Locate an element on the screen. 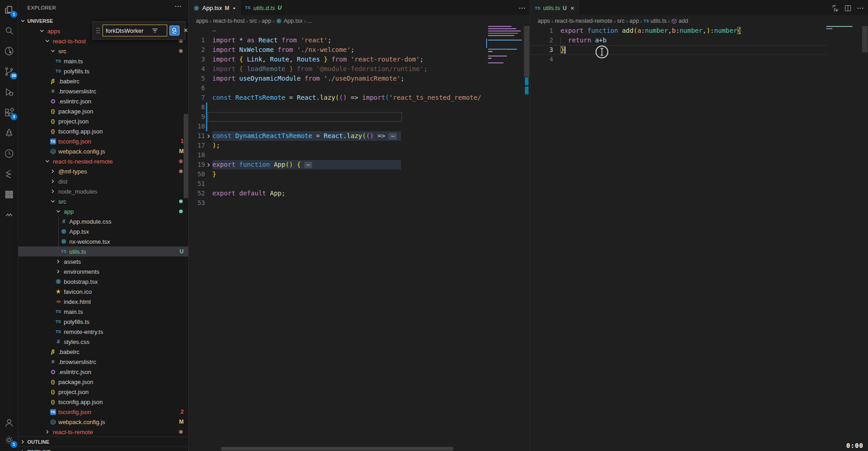 The width and height of the screenshot is (868, 451). tree-item--mf-types: @mf-types is located at coordinates (103, 171).